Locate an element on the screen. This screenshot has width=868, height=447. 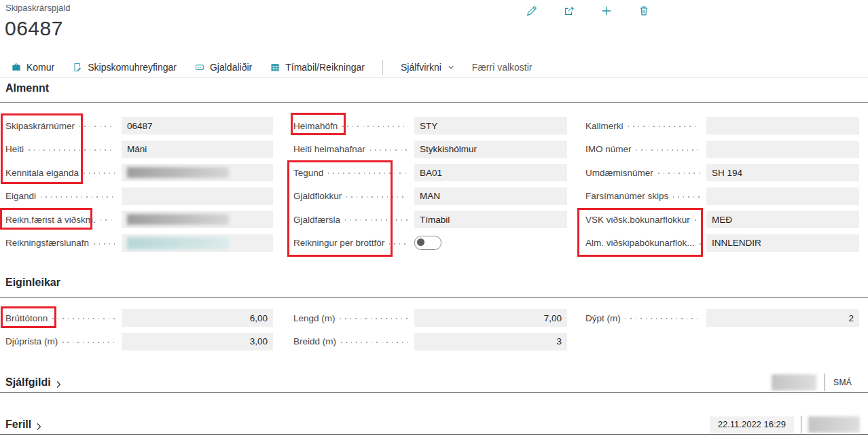
action-bar-divider is located at coordinates (383, 67).